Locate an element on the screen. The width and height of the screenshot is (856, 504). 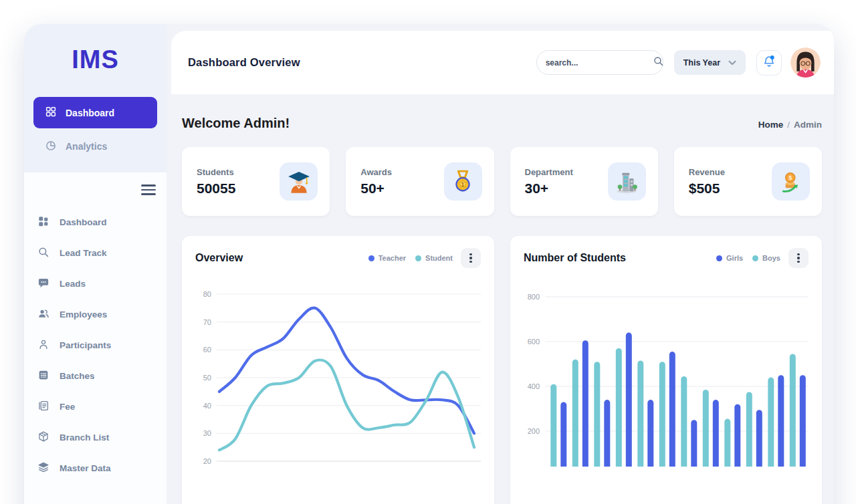
stat-label: Students is located at coordinates (216, 172).